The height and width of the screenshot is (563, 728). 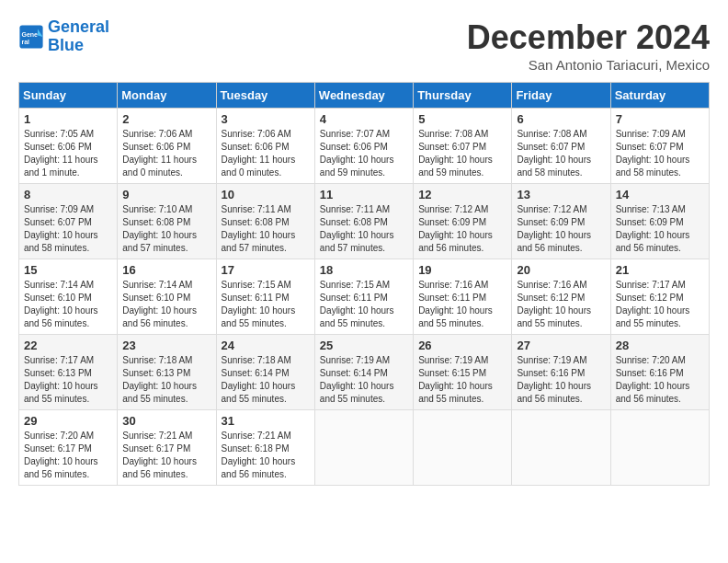 What do you see at coordinates (266, 455) in the screenshot?
I see `day-info: Sunrise: 7:21 AM Sunset: 6:18 PM Dayligh…` at bounding box center [266, 455].